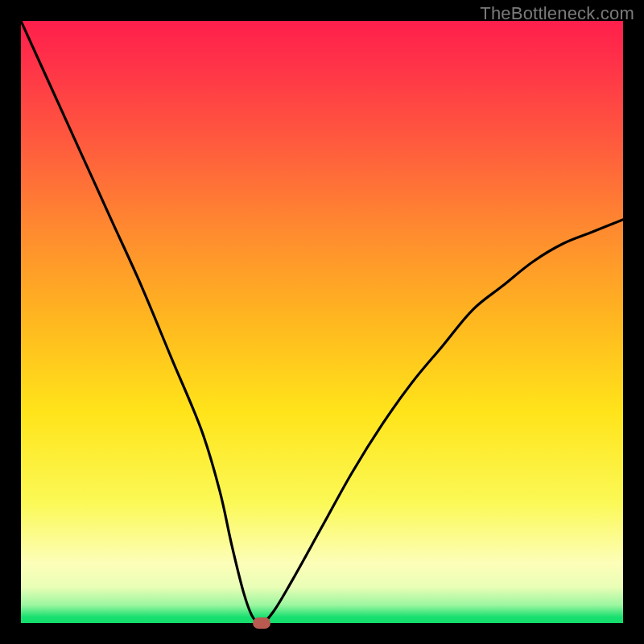 This screenshot has width=644, height=644. I want to click on bottleneck-marker, so click(262, 623).